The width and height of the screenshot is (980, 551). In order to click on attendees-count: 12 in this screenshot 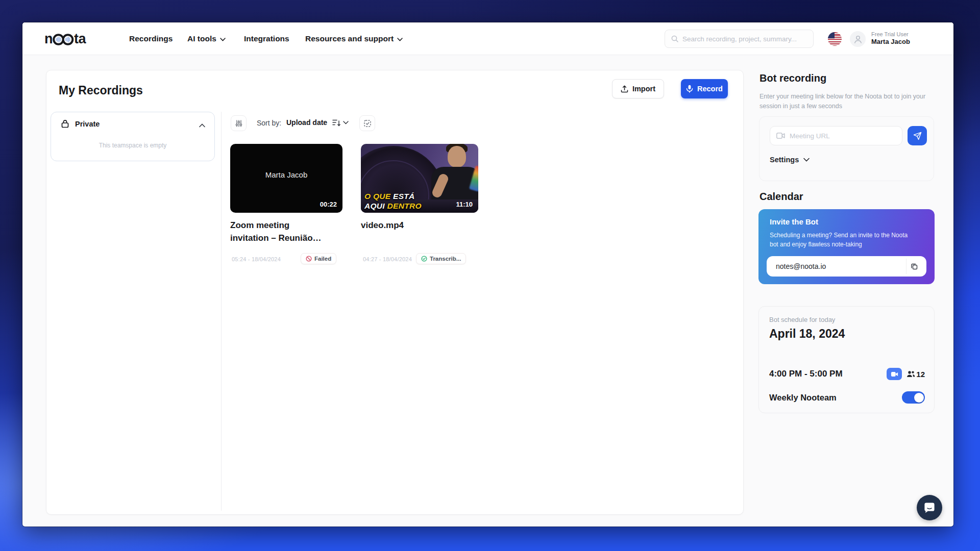, I will do `click(916, 374)`.